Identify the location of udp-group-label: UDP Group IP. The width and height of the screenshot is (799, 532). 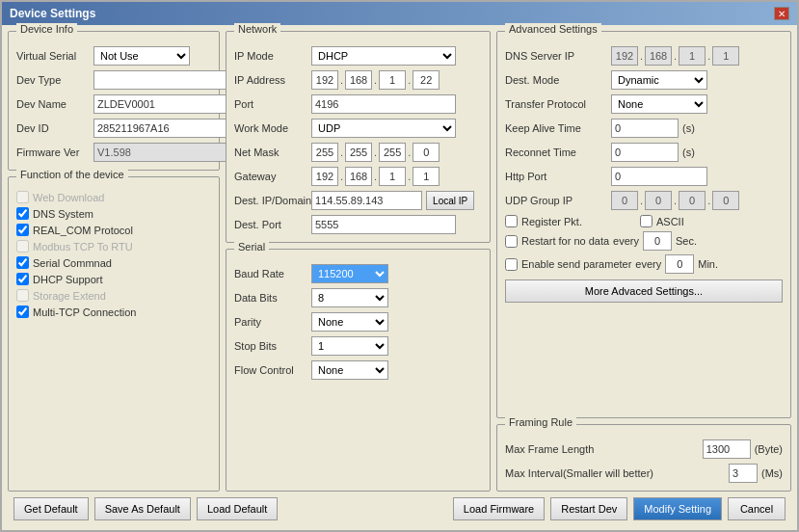
(558, 200).